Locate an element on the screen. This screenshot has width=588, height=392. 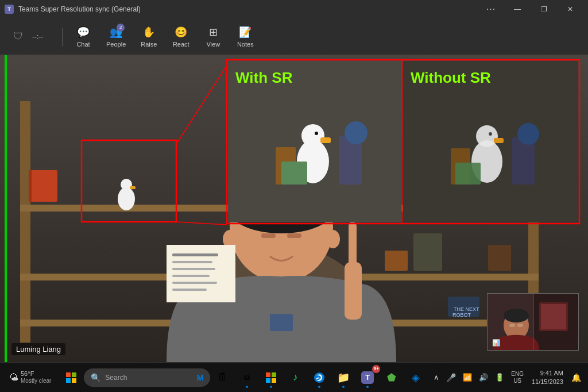
wifi-icon: 📶 is located at coordinates (467, 377).